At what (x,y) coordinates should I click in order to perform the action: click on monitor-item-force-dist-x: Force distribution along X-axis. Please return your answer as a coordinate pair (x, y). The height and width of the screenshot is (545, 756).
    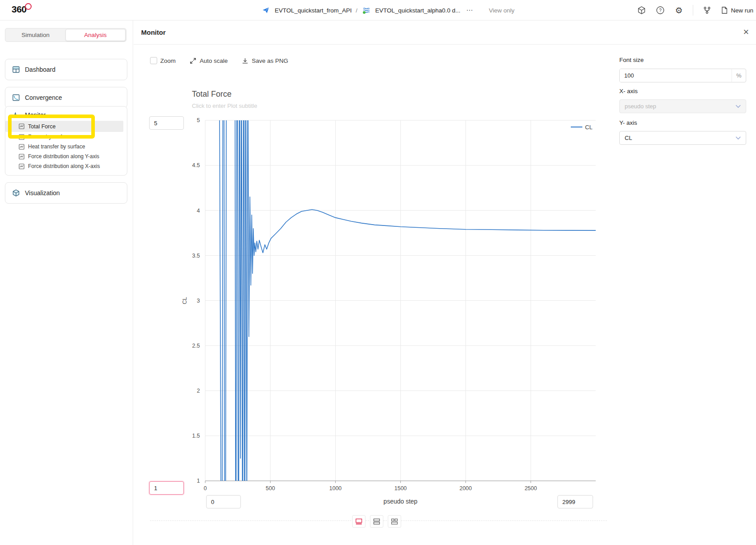
    Looking at the image, I should click on (66, 166).